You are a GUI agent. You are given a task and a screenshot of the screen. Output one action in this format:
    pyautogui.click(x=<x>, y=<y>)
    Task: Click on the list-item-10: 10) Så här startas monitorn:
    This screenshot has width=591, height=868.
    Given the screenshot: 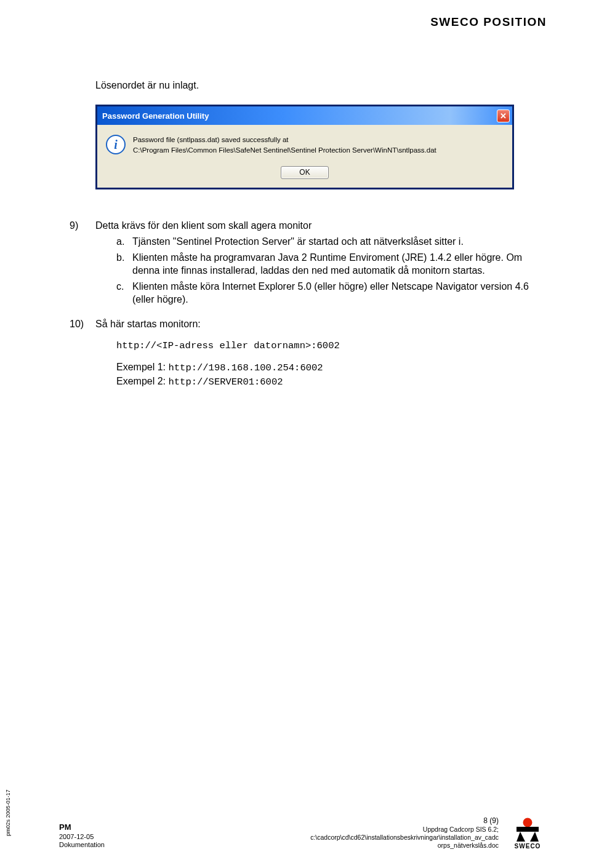 What is the action you would take?
    pyautogui.click(x=304, y=324)
    